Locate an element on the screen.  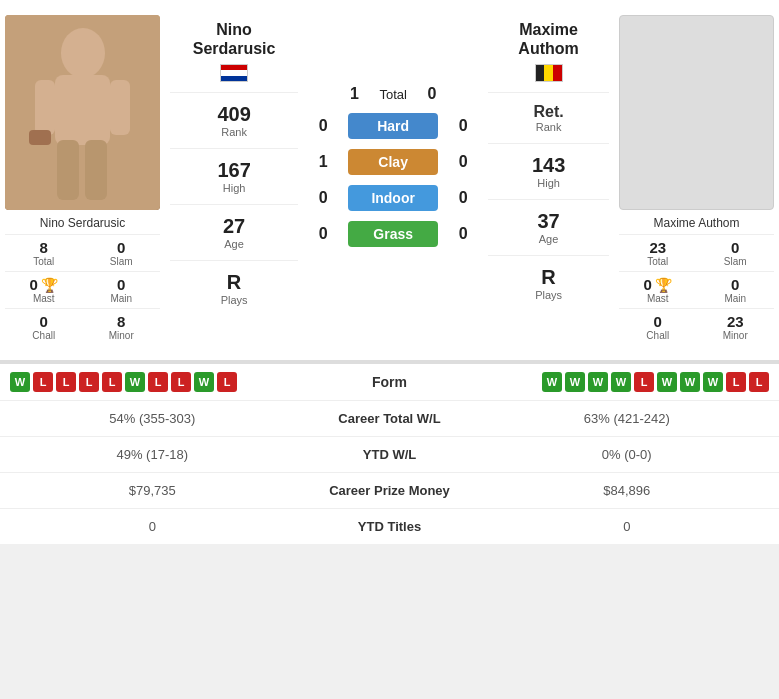
right-total-label: Total is located at coordinates (658, 262).